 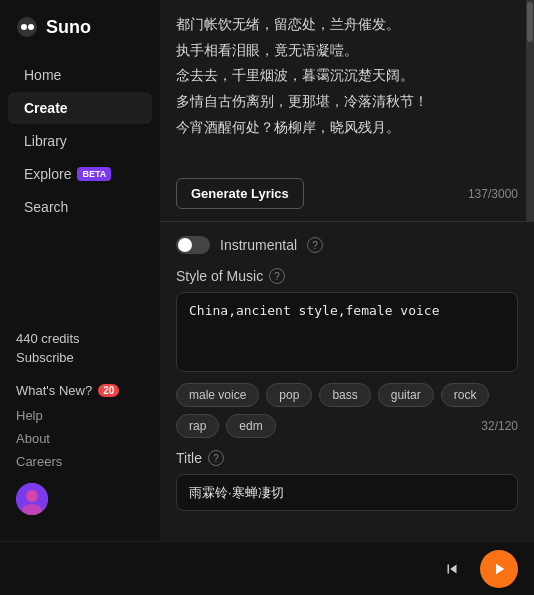 I want to click on subscribe-button: Subscribe, so click(x=80, y=358).